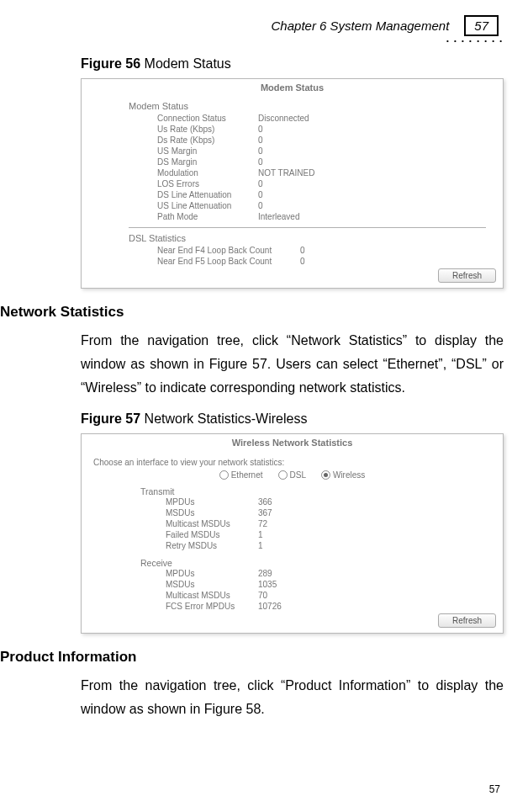 Image resolution: width=512 pixels, height=812 pixels. Describe the element at coordinates (212, 535) in the screenshot. I see `row-key: Failed MSDUs` at that location.